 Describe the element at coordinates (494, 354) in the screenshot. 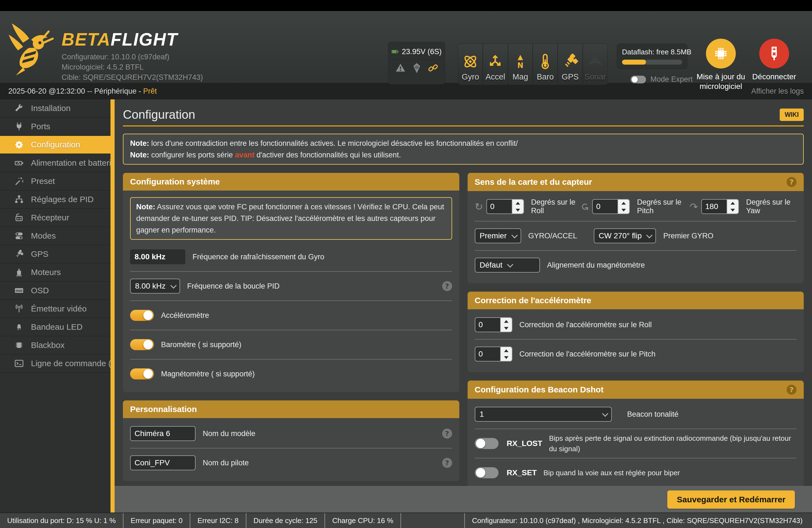

I see `accel-trim-pitch-stepper: 0` at that location.